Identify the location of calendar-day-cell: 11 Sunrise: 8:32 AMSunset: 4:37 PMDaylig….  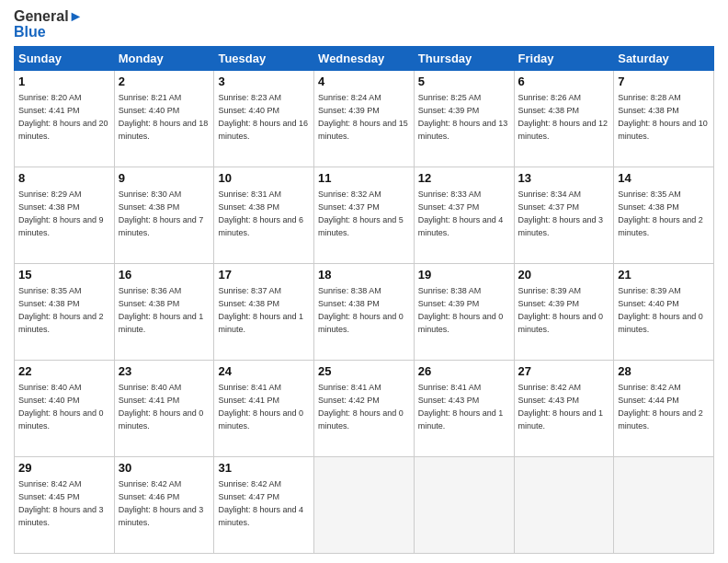
(364, 215).